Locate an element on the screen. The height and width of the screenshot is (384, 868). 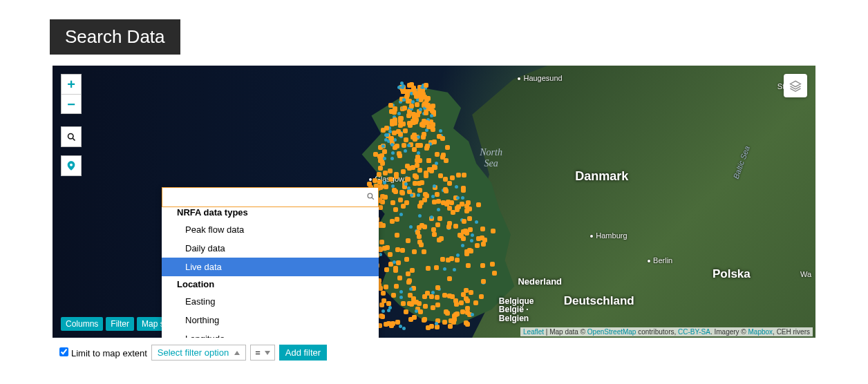
map-attribution: Leaflet | Map data © OpenStreetMap contr… is located at coordinates (666, 332).